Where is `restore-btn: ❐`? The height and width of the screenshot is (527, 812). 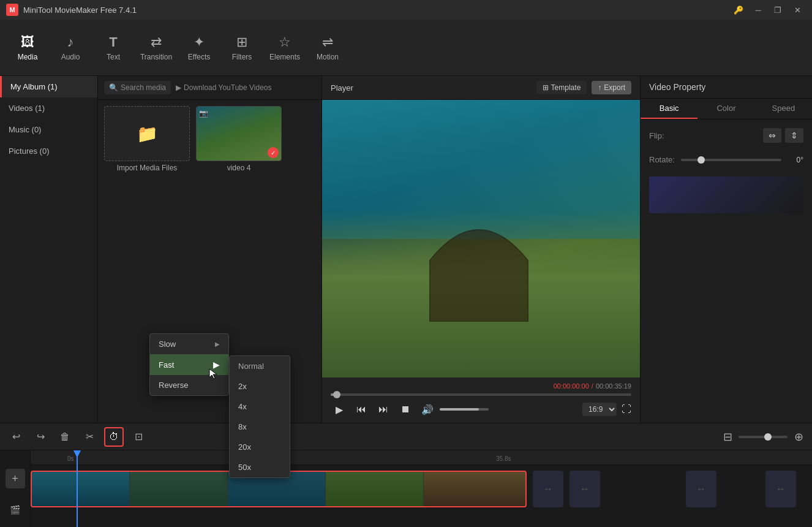
restore-btn: ❐ is located at coordinates (778, 10).